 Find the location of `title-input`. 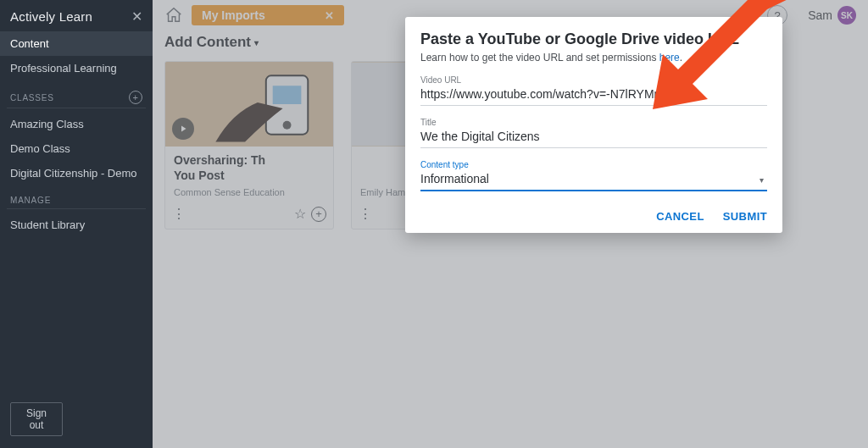

title-input is located at coordinates (593, 137).